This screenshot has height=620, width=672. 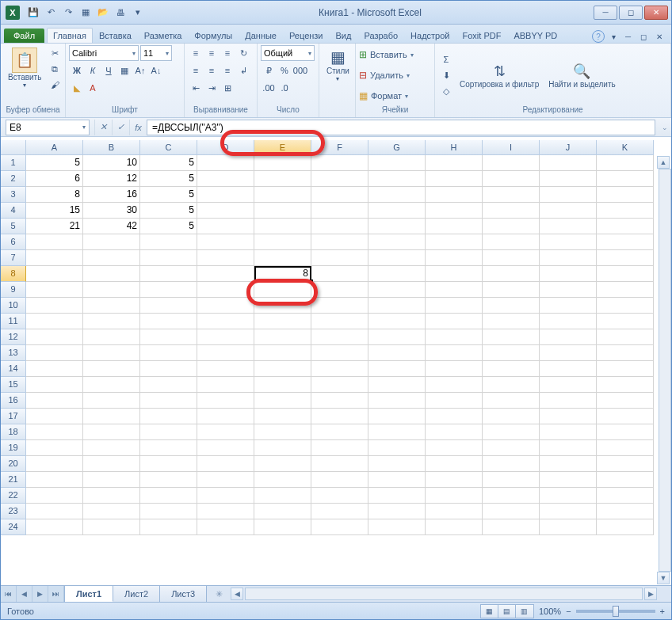 What do you see at coordinates (13, 417) in the screenshot?
I see `row-header: 17` at bounding box center [13, 417].